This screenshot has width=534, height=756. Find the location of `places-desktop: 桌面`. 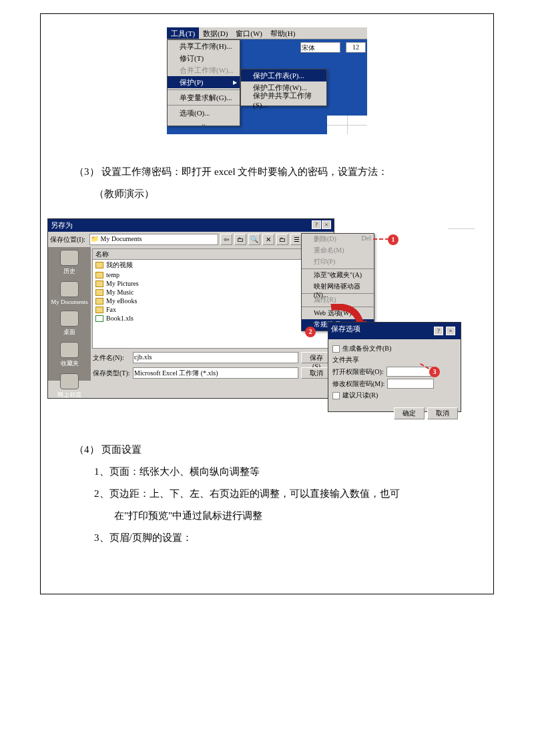

places-desktop: 桌面 is located at coordinates (69, 323).